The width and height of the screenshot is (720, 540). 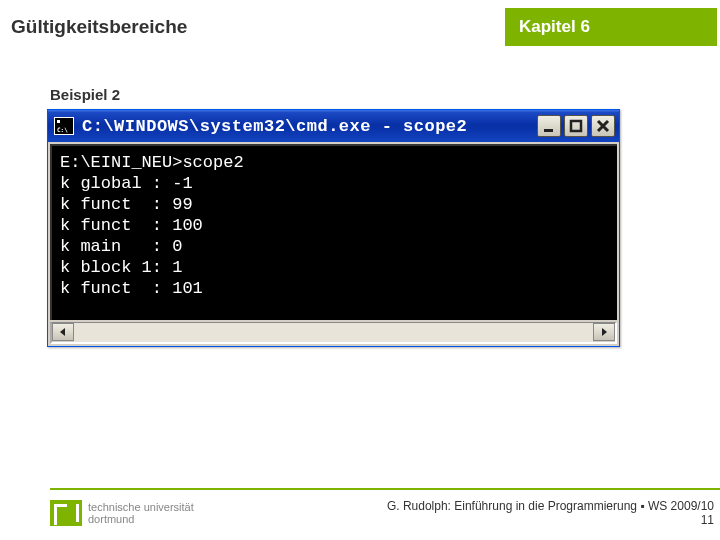 What do you see at coordinates (132, 226) in the screenshot?
I see `cmd-line: k funct : 100` at bounding box center [132, 226].